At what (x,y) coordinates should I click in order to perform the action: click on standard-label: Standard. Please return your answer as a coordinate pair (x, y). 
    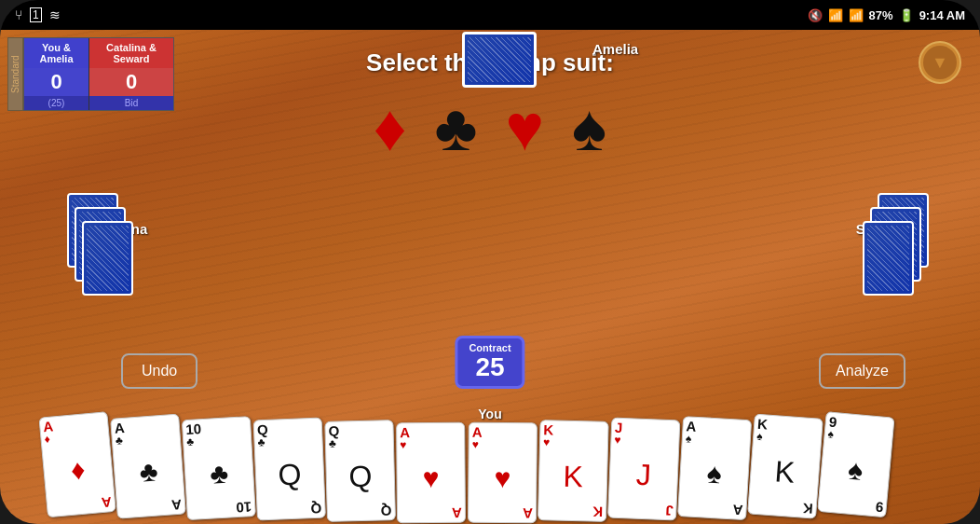
    Looking at the image, I should click on (15, 75).